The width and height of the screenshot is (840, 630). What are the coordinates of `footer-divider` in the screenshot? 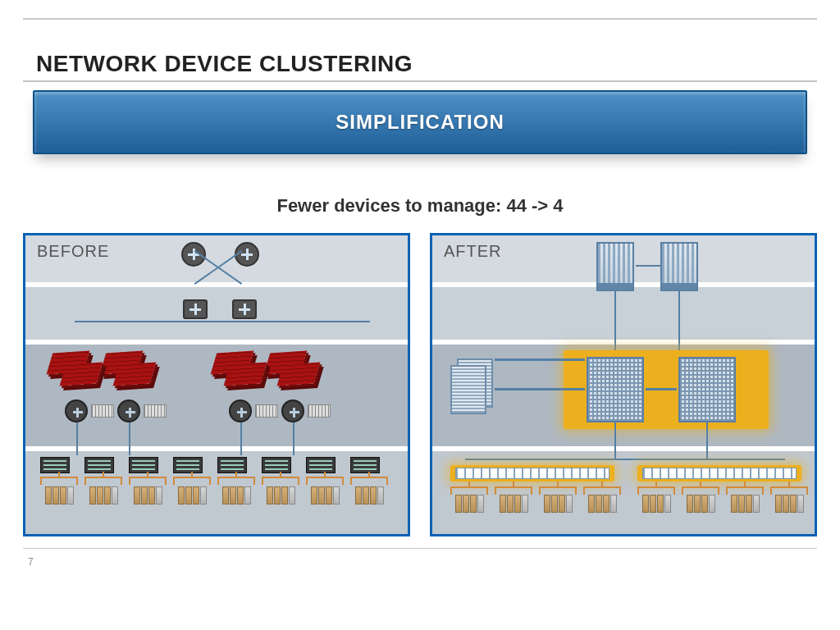 It's located at (420, 548).